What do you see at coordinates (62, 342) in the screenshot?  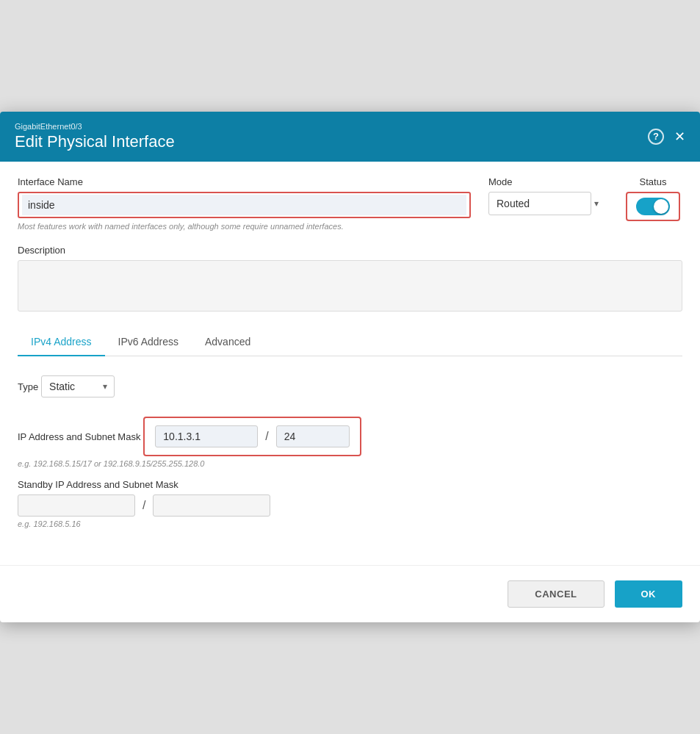 I see `tab-ipv4-address: IPv4 Address` at bounding box center [62, 342].